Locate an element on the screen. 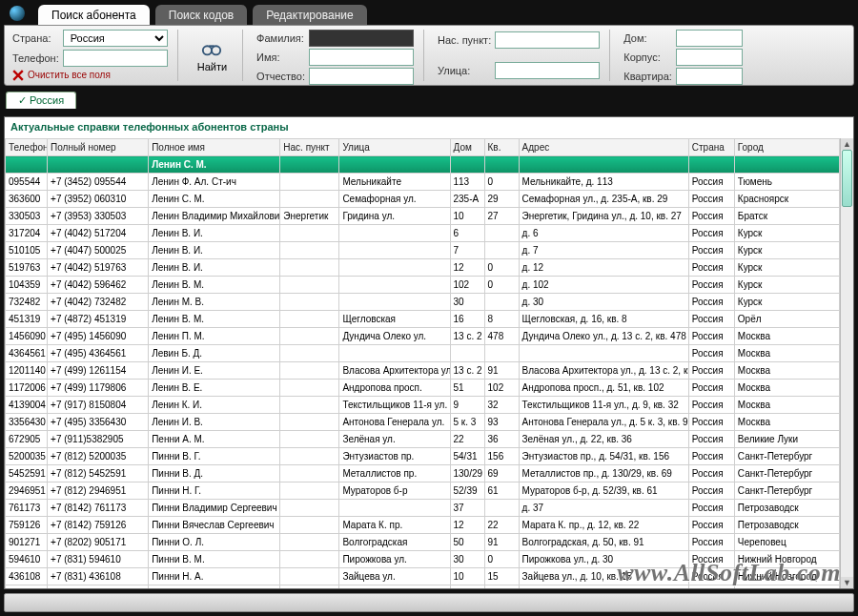 The image size is (858, 616). table-cell: Зелёная ул. is located at coordinates (395, 440).